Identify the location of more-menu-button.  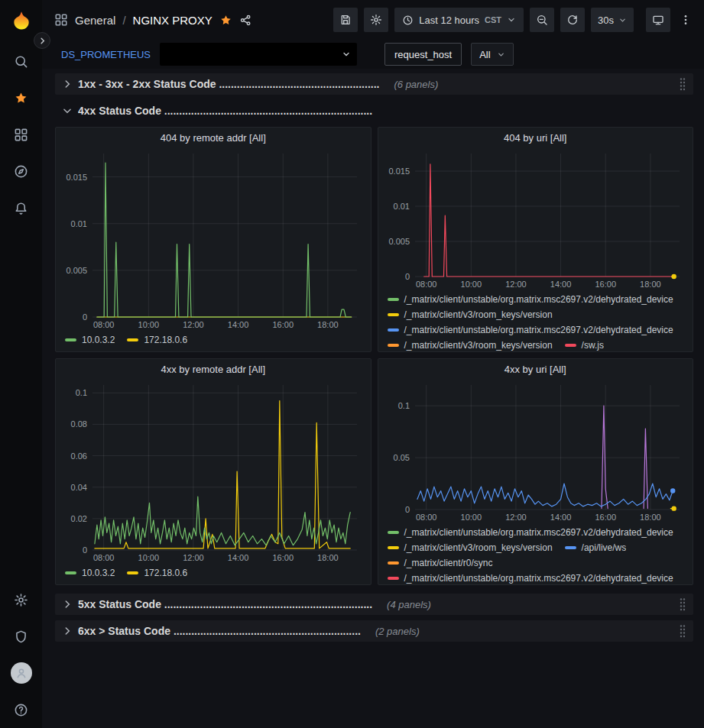
(686, 20).